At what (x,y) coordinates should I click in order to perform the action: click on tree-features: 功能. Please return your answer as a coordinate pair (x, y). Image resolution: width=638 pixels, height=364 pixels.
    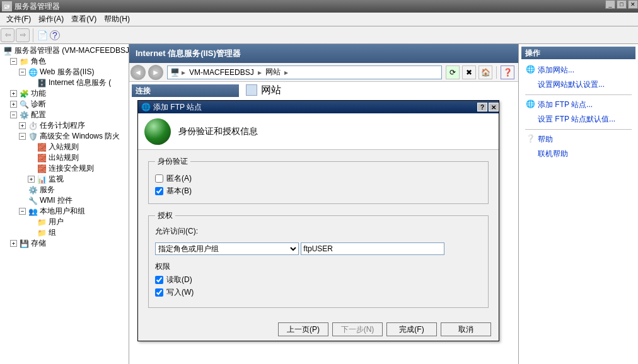
    Looking at the image, I should click on (38, 93).